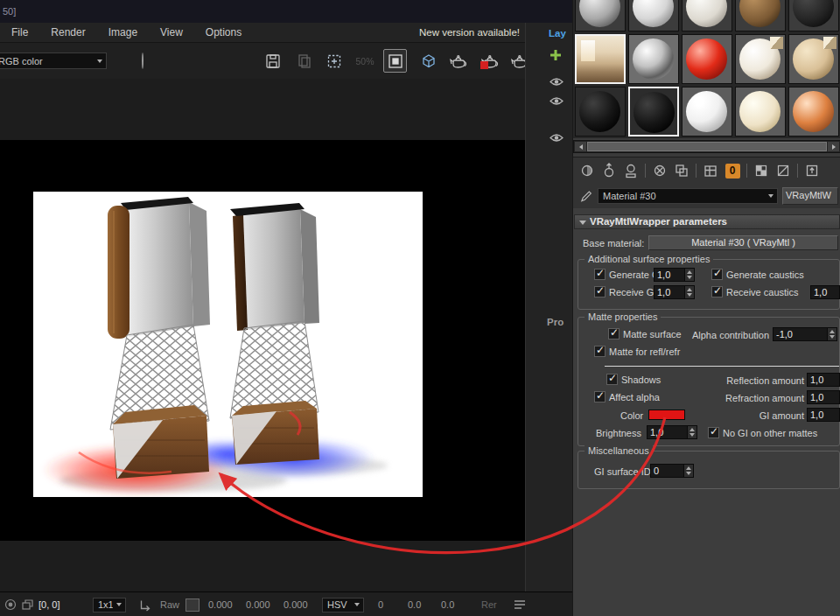 This screenshot has height=616, width=840. I want to click on assign-material-button, so click(631, 171).